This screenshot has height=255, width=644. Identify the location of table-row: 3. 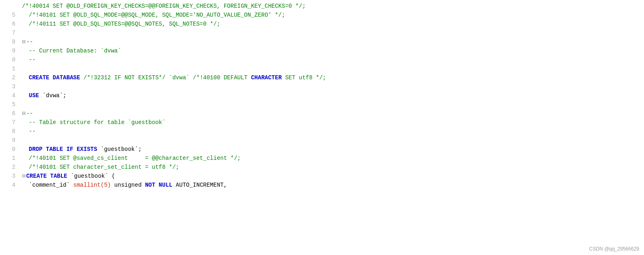
(322, 87).